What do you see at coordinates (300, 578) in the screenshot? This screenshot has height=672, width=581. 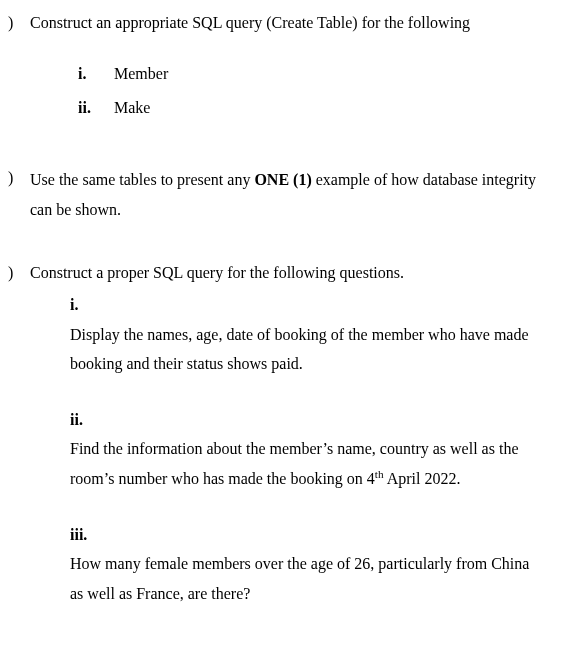 I see `subtext-c-3: How many female members over the age of …` at bounding box center [300, 578].